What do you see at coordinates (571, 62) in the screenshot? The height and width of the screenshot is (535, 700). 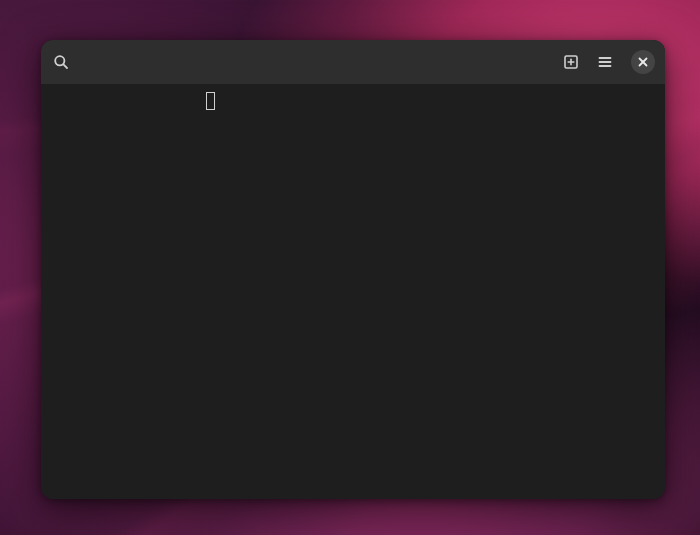 I see `new-tab-icon` at bounding box center [571, 62].